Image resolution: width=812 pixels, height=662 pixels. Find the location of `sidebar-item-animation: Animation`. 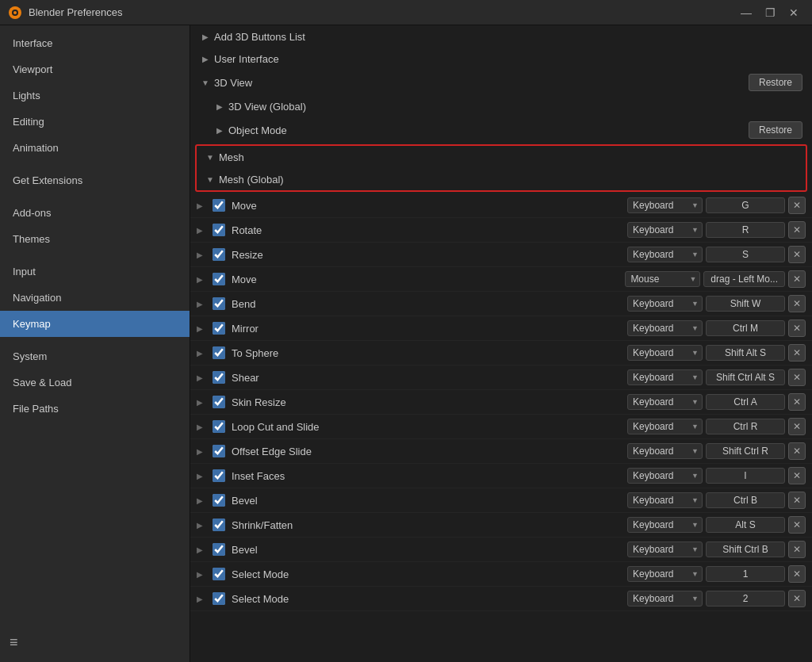

sidebar-item-animation: Animation is located at coordinates (95, 147).